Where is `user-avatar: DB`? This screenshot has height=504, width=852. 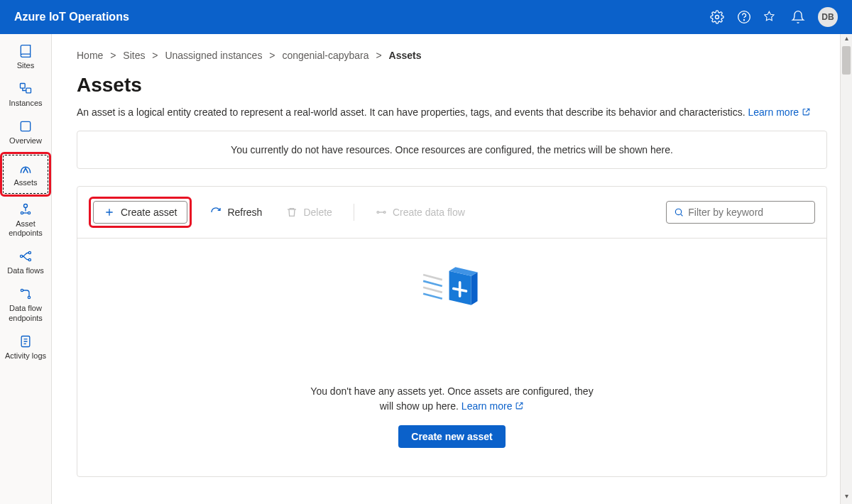
user-avatar: DB is located at coordinates (828, 17).